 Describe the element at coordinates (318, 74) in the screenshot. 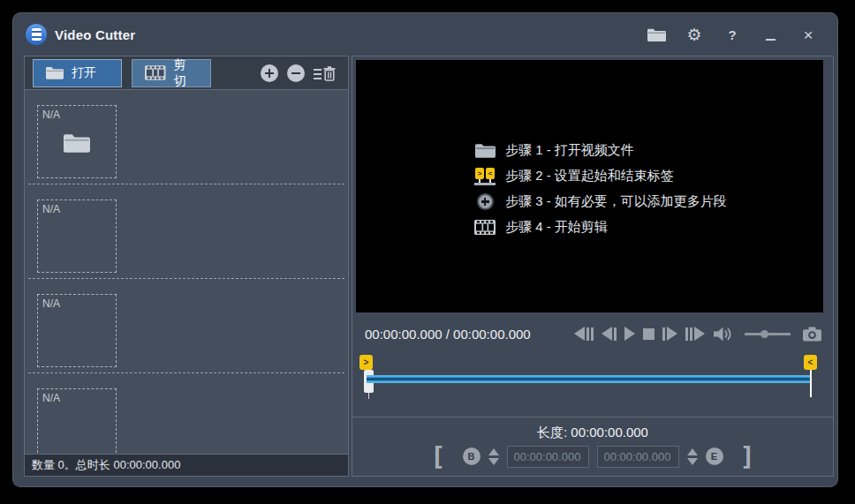

I see `list-lines-icon` at that location.